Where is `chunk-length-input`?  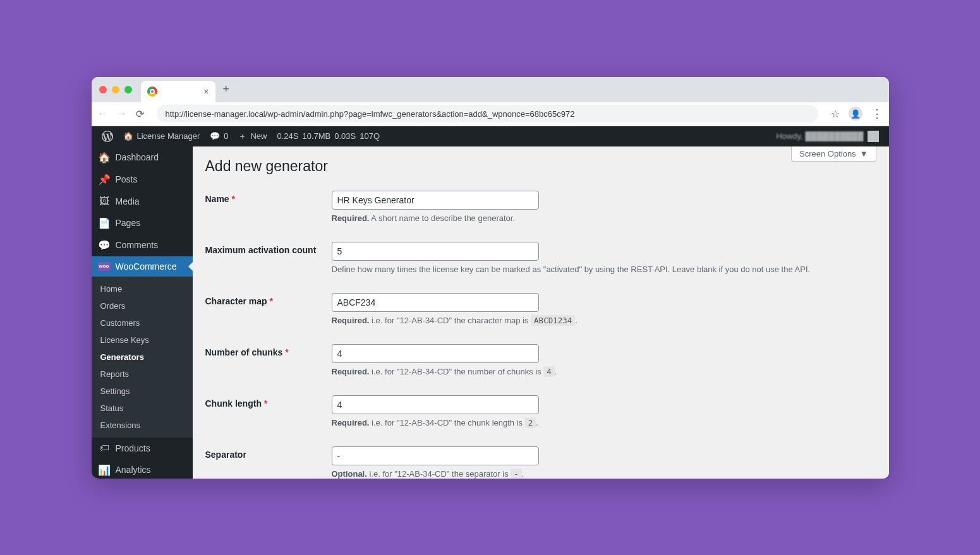 chunk-length-input is located at coordinates (435, 405).